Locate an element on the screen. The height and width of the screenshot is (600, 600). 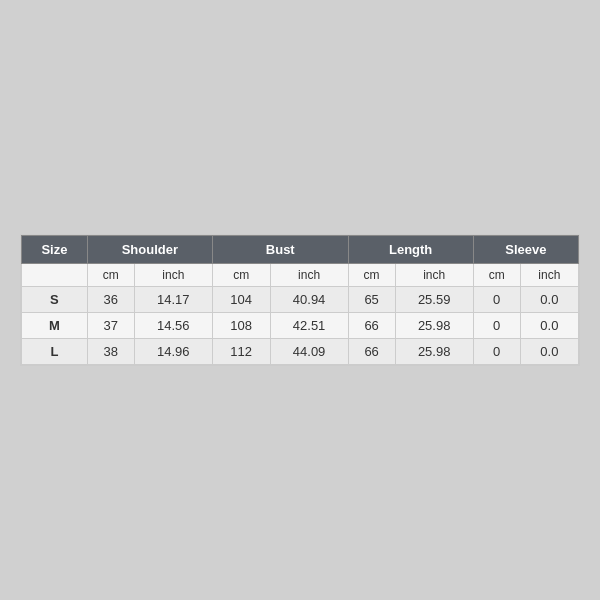
table-row: S3614.1710440.946525.5900.0 is located at coordinates (300, 300).